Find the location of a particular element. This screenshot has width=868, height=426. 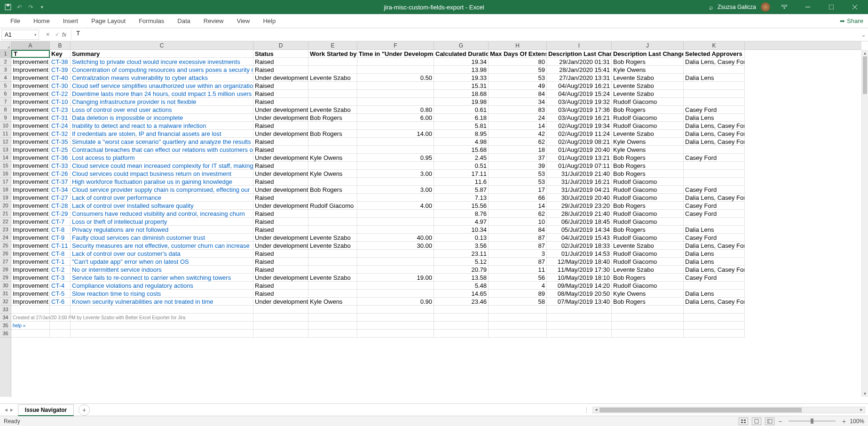

cell: Concentration of computing resources and… is located at coordinates (162, 70).